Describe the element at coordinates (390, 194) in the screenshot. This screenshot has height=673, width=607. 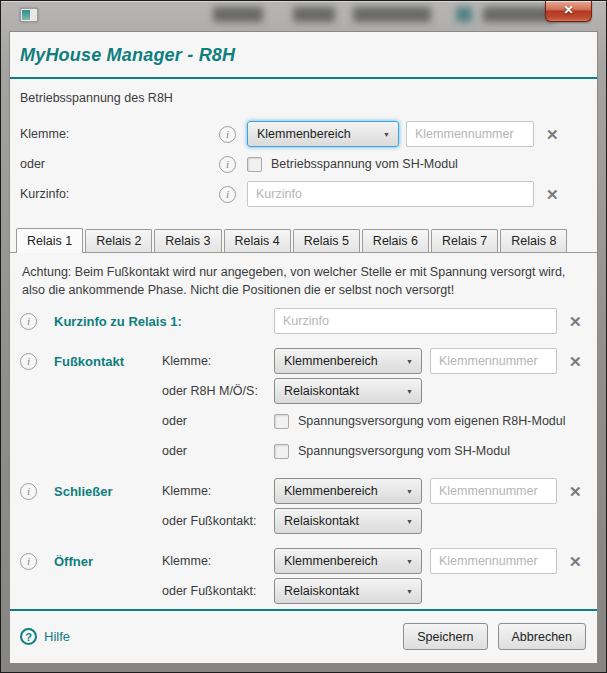
I see `kurzinfo-input` at that location.